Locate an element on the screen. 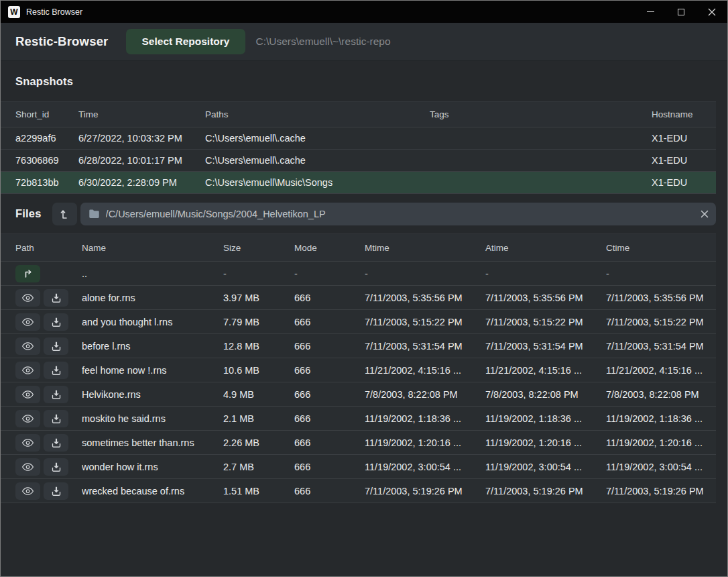 Image resolution: width=728 pixels, height=577 pixels. file-name: alone for.rns is located at coordinates (153, 298).